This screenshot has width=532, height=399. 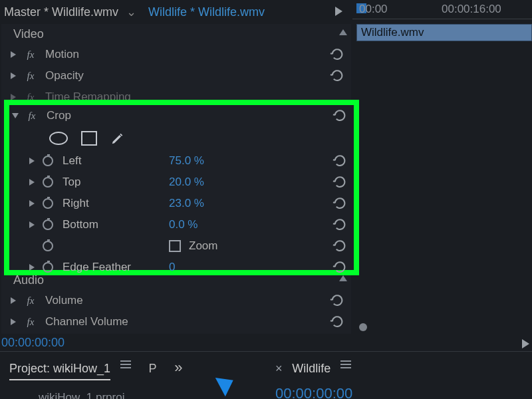 I want to click on crop-zoom-label: Zoom, so click(x=203, y=246).